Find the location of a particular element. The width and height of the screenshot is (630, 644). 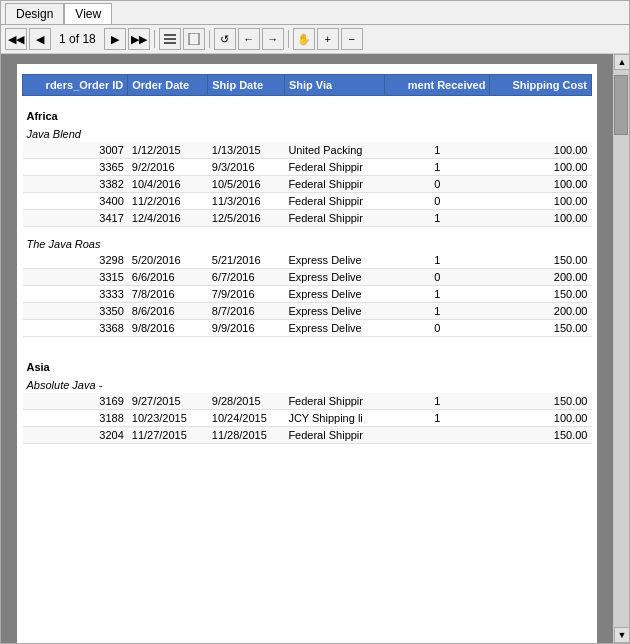

table-row: 32985/20/20165/21/2016Express Delive1150… is located at coordinates (308, 260).